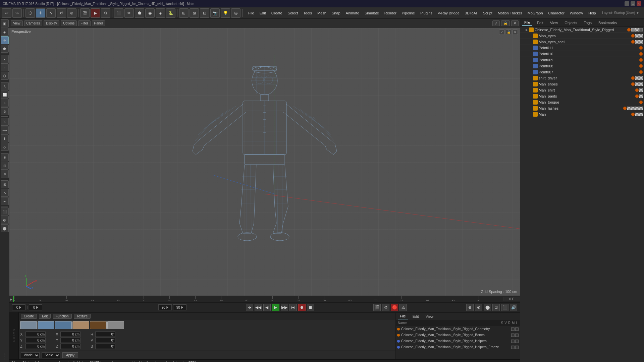  I want to click on keyframe-button: ⚠, so click(403, 307).